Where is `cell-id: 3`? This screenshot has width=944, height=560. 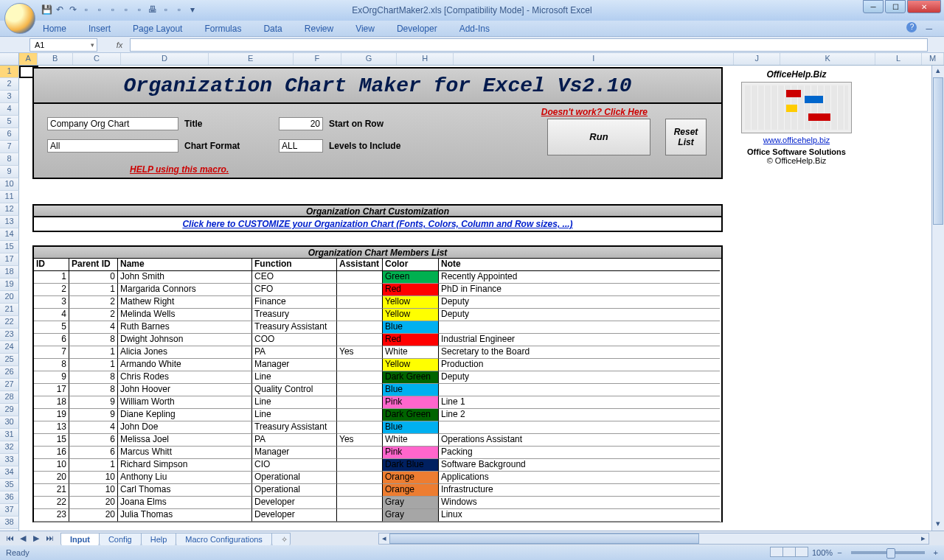 cell-id: 3 is located at coordinates (52, 302).